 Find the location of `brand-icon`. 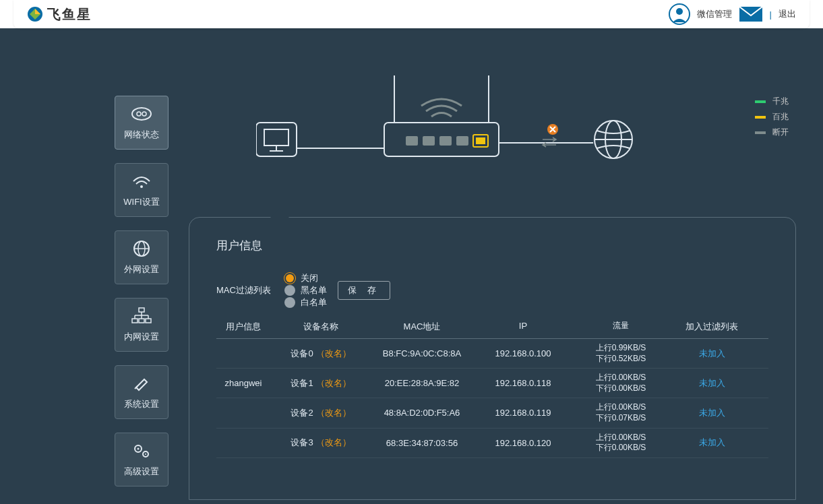

brand-icon is located at coordinates (35, 14).